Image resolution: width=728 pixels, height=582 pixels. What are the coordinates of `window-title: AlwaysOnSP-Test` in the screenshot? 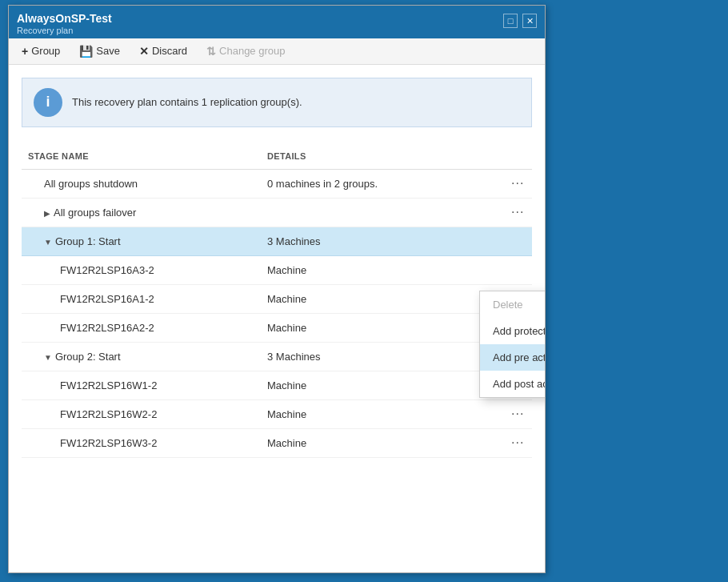 It's located at (64, 19).